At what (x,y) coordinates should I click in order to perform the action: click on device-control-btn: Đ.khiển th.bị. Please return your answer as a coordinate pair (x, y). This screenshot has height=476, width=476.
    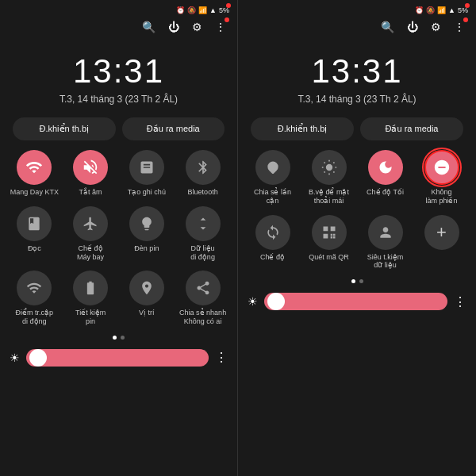
    Looking at the image, I should click on (64, 129).